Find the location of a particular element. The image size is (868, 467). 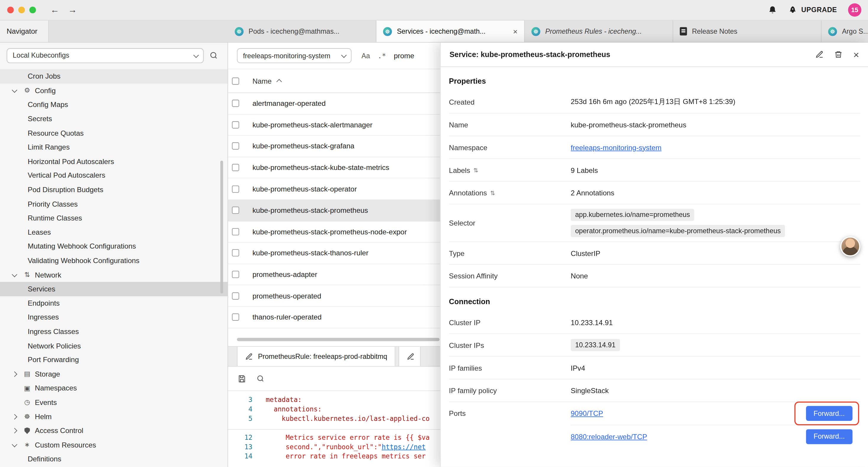

sidebar-item-leases: Leases is located at coordinates (114, 232).